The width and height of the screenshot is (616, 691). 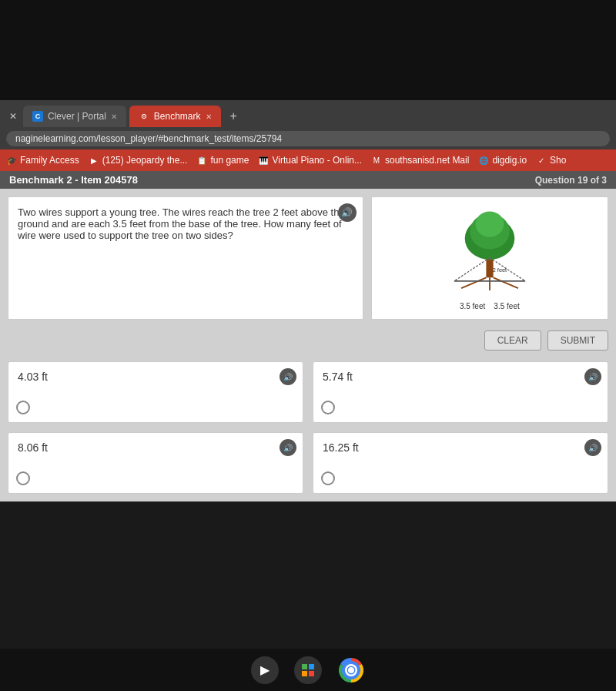 What do you see at coordinates (156, 463) in the screenshot?
I see `answer-option-c: 8.06 ft 🔊` at bounding box center [156, 463].